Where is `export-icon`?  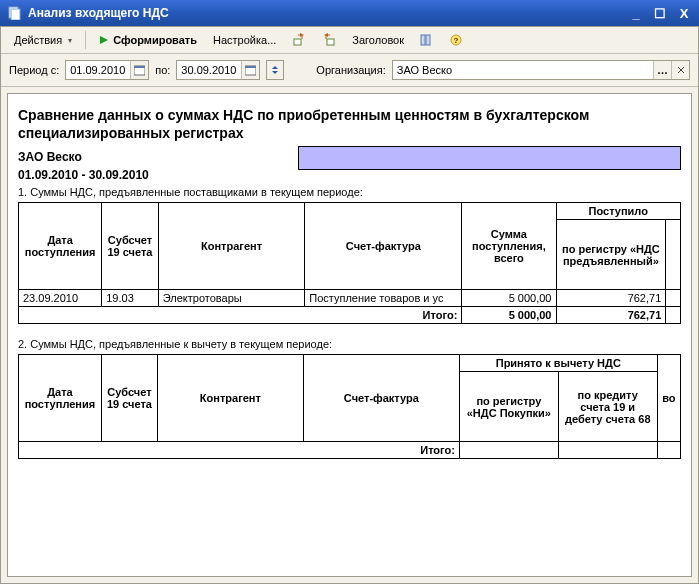 export-icon is located at coordinates (299, 40).